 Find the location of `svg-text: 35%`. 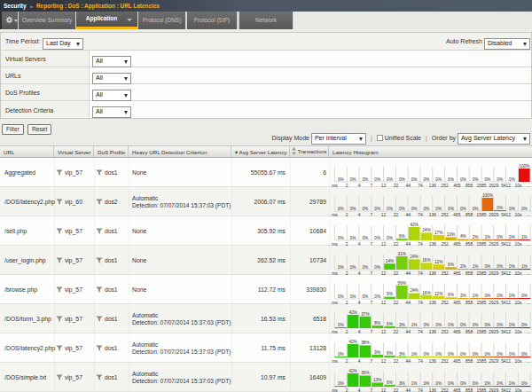

svg-text: 35% is located at coordinates (365, 372).